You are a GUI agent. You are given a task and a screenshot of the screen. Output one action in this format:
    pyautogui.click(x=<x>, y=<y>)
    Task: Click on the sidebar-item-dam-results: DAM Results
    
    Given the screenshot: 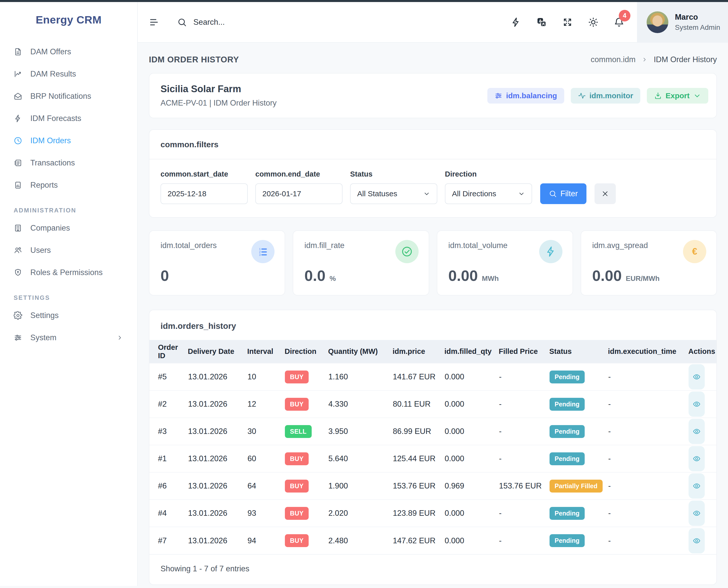 What is the action you would take?
    pyautogui.click(x=68, y=74)
    